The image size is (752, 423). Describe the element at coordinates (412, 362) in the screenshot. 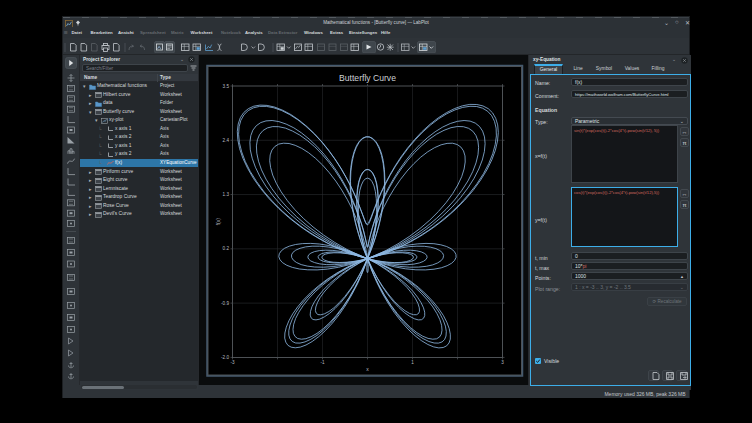

I see `svg-text: 1` at that location.